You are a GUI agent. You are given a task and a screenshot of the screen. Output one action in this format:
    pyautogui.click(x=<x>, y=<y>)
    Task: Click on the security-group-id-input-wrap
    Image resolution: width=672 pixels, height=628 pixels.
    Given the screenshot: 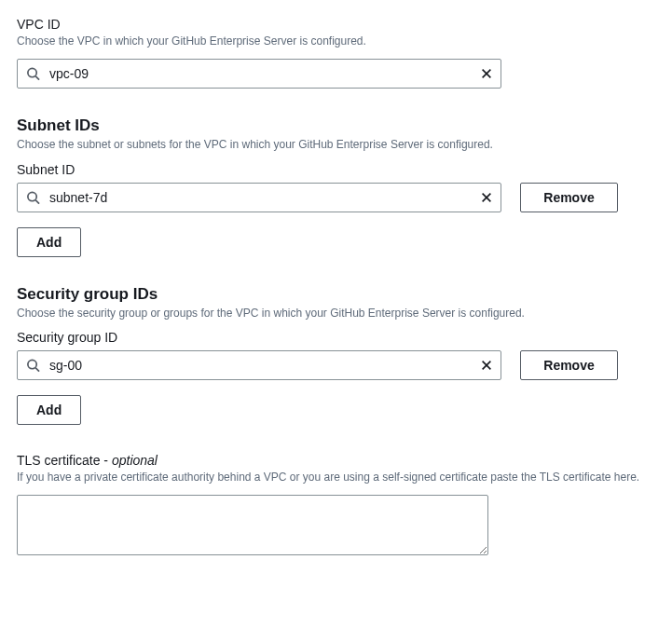 What is the action you would take?
    pyautogui.click(x=259, y=365)
    